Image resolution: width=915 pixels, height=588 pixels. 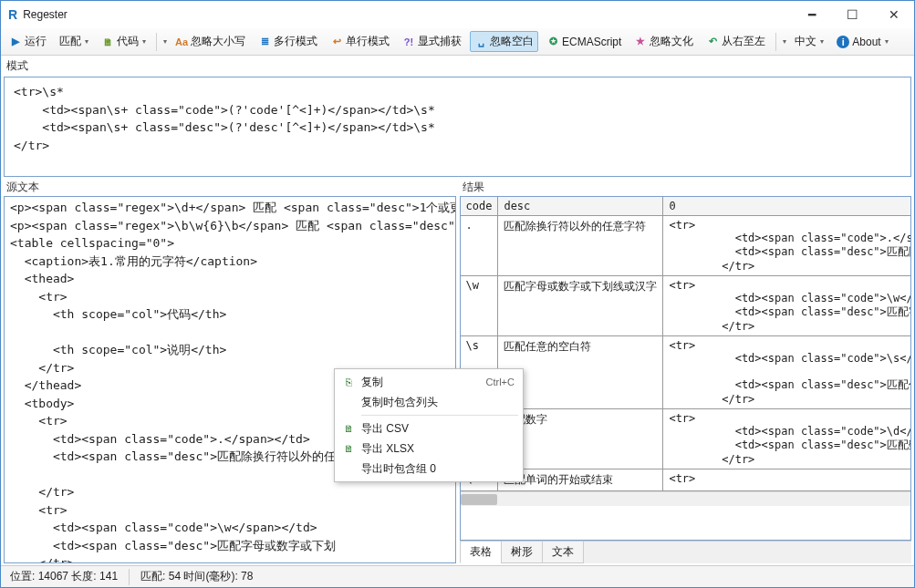 I want to click on pattern-label: 模式, so click(x=458, y=66).